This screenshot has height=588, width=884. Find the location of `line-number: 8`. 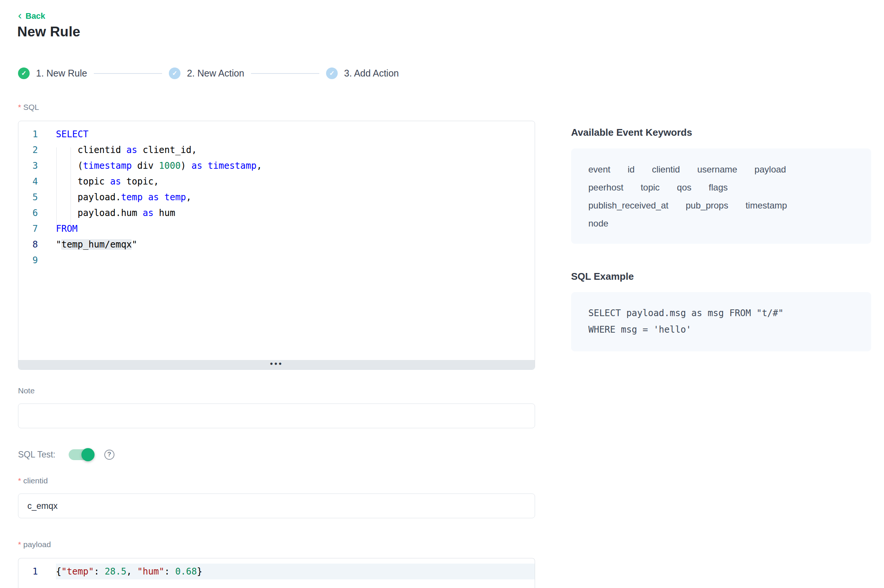

line-number: 8 is located at coordinates (28, 244).